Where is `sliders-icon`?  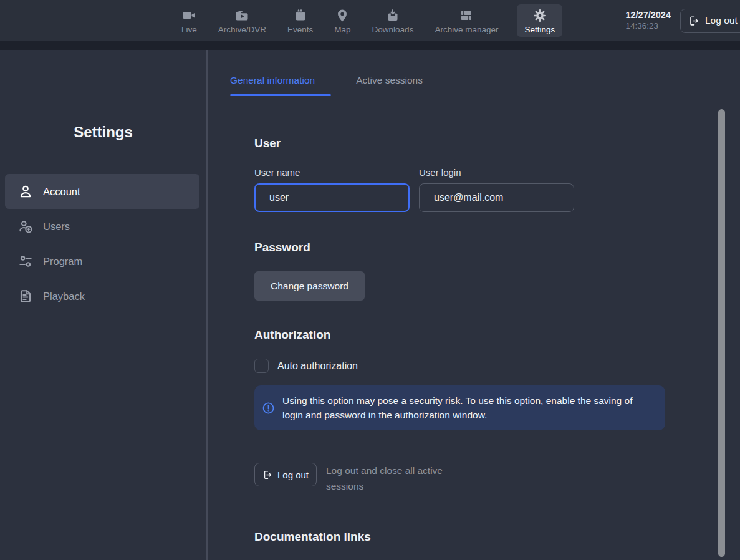 sliders-icon is located at coordinates (26, 261).